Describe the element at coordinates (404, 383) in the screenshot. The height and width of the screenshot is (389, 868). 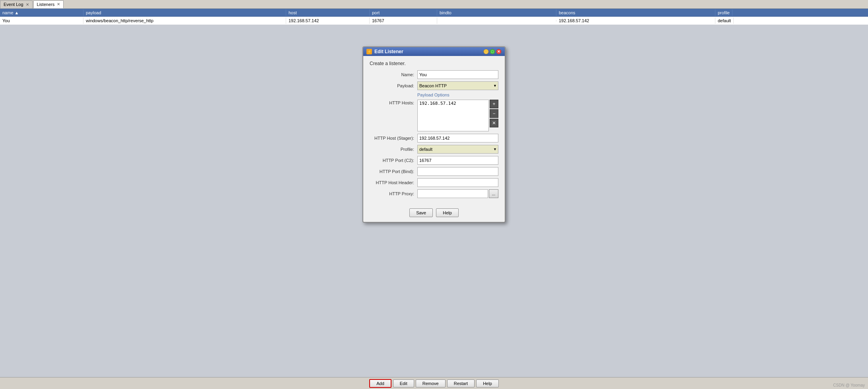
I see `edit-button: Edit` at that location.